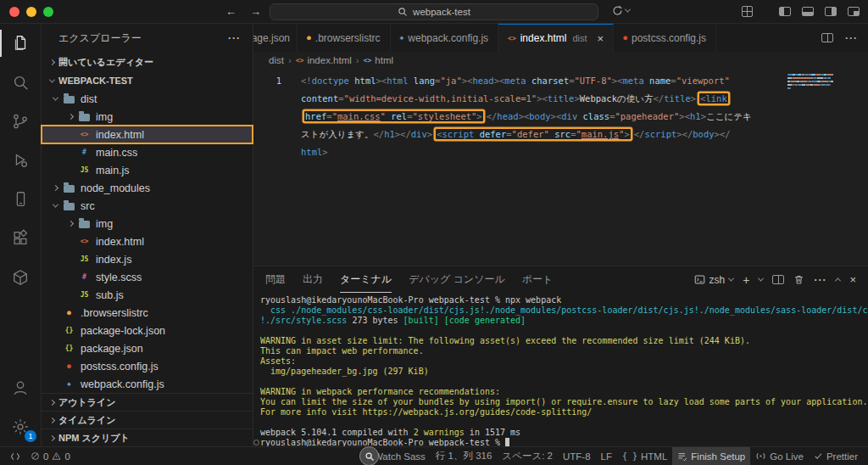 The height and width of the screenshot is (465, 868). I want to click on tree-item-main.js: JSmain.js, so click(147, 170).